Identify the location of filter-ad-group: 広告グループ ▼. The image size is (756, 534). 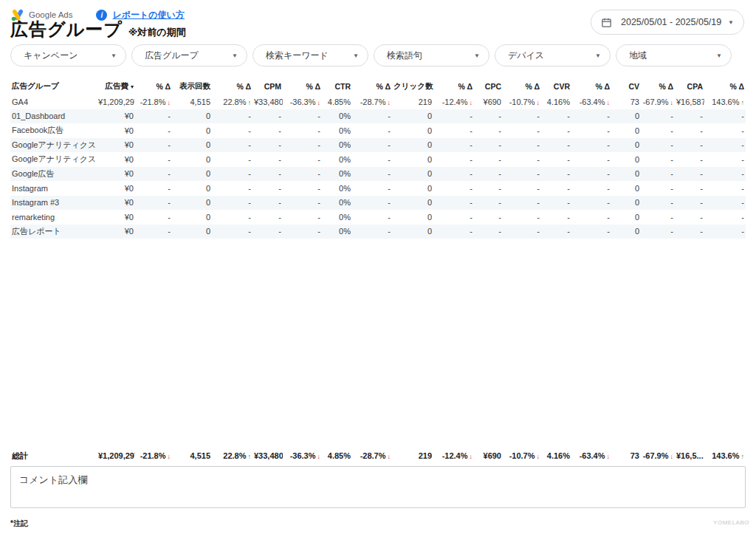
(189, 55).